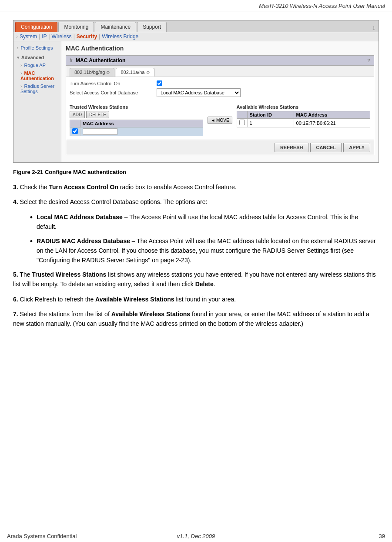  Describe the element at coordinates (112, 260) in the screenshot. I see `radius-link: "Configuring the RADIUS Server Settings"…` at that location.